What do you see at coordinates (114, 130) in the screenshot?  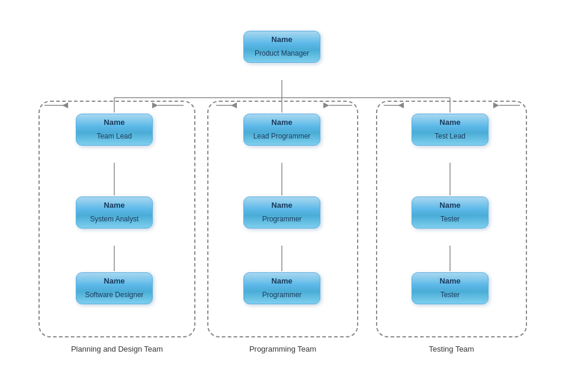 I see `node-team-lead: Name Team Lead` at bounding box center [114, 130].